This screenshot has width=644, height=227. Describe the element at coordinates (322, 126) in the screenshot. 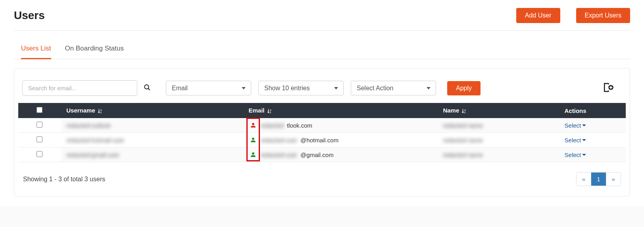

I see `table-row: redacted-outlook redactedtlook.com redac…` at that location.